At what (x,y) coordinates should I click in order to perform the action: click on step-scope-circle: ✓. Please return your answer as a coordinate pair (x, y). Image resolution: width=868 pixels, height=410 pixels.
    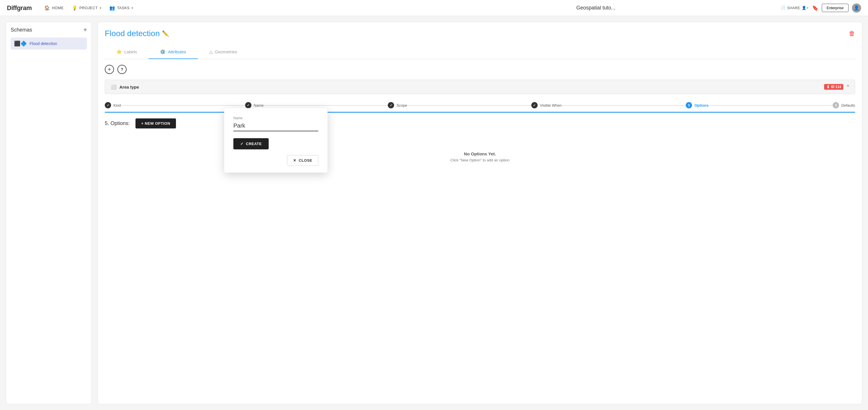
    Looking at the image, I should click on (391, 105).